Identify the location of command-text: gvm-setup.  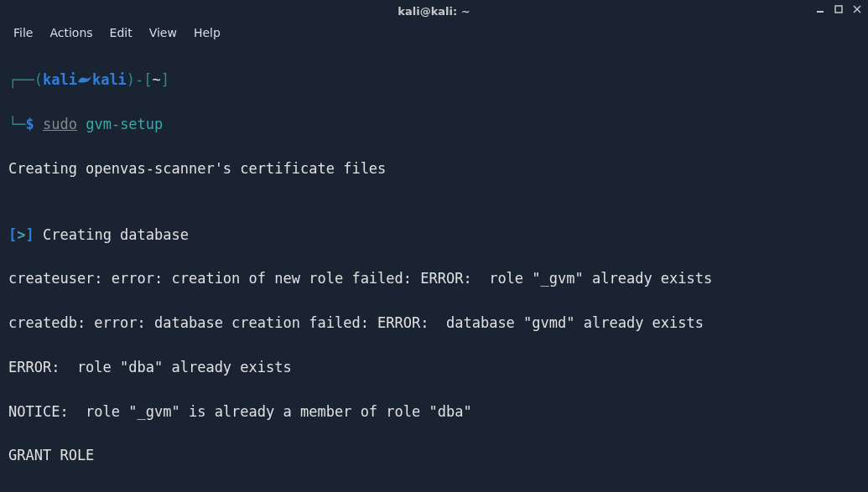
(124, 124).